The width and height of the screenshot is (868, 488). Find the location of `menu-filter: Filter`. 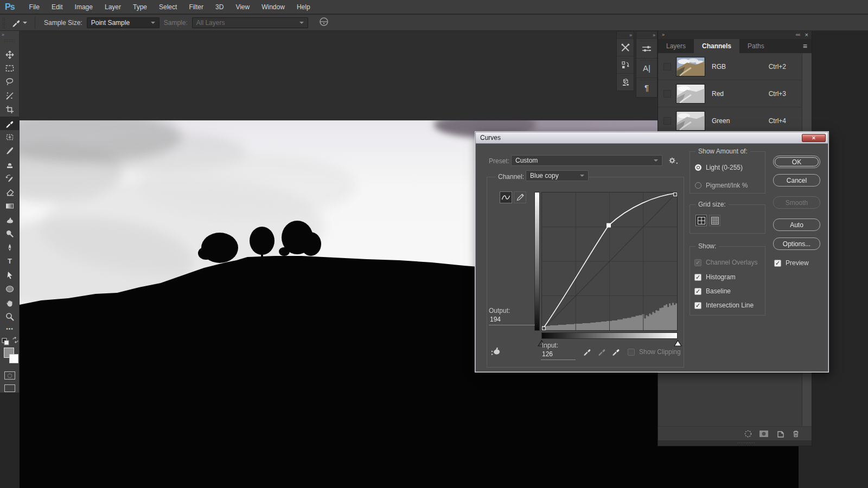

menu-filter: Filter is located at coordinates (196, 7).